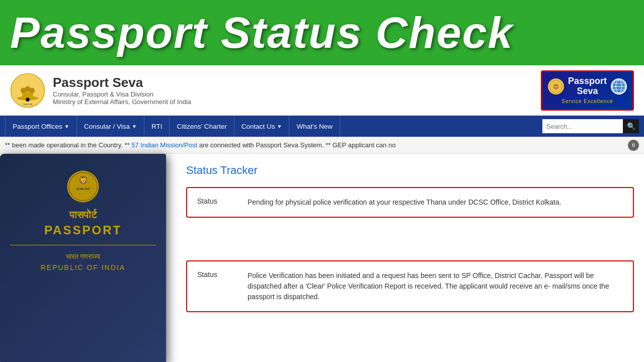 This screenshot has height=362, width=644. Describe the element at coordinates (410, 202) in the screenshot. I see `status-card-1: Status Pending for physical police verif…` at that location.